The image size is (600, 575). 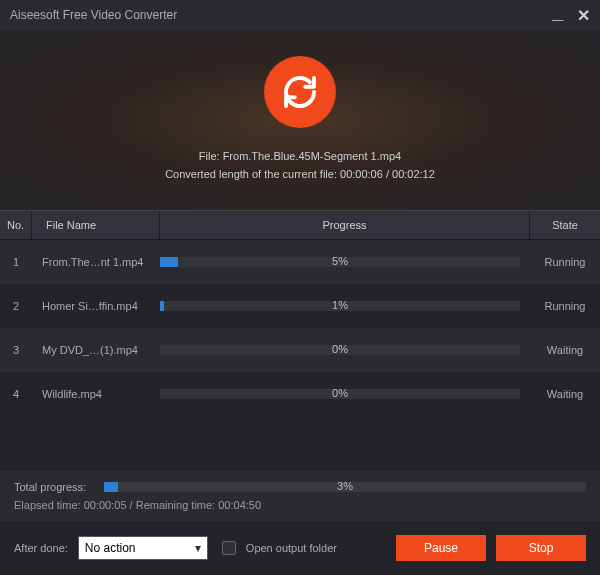 I want to click on total-progress-percent: 3%, so click(x=345, y=486).